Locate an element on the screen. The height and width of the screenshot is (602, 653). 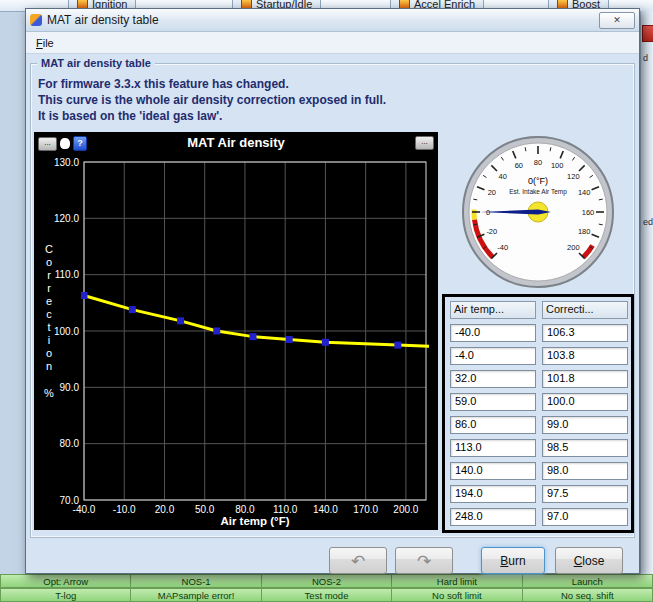
svg-text: C is located at coordinates (49, 249).